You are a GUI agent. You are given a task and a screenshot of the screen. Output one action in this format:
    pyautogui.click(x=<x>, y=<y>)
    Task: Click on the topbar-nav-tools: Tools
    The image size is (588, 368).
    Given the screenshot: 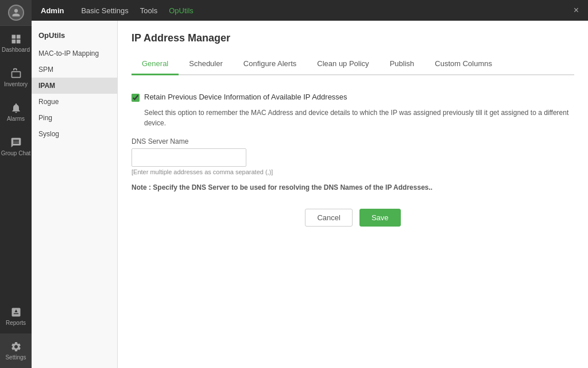 What is the action you would take?
    pyautogui.click(x=149, y=10)
    